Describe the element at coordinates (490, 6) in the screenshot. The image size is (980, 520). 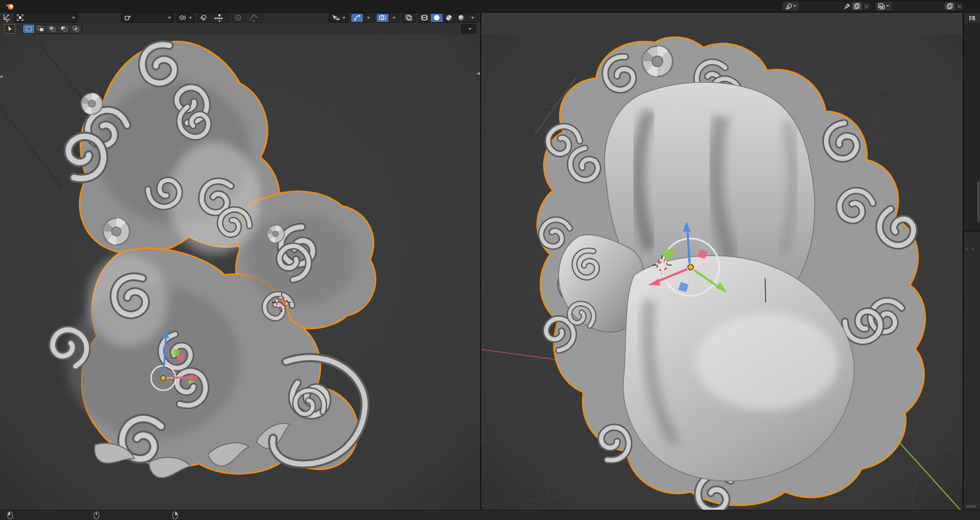
I see `topbar` at that location.